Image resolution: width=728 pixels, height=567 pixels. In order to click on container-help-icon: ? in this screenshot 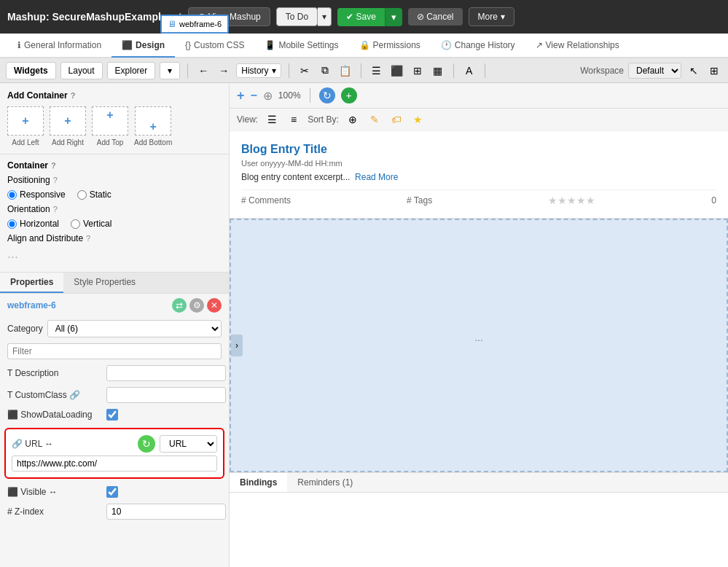, I will do `click(54, 165)`.